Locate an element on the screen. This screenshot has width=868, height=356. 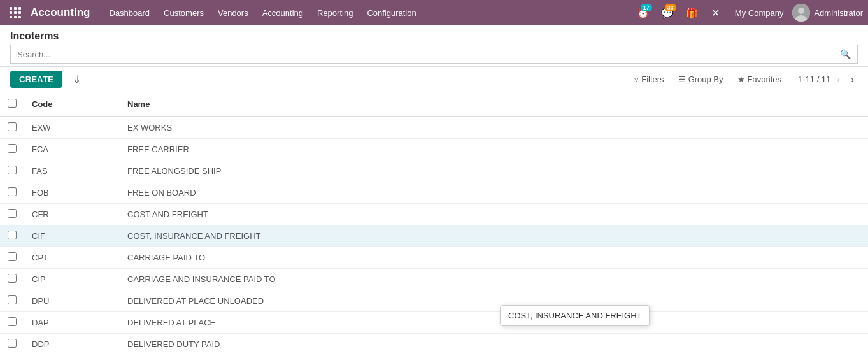
activity-badge: 17 is located at coordinates (646, 8).